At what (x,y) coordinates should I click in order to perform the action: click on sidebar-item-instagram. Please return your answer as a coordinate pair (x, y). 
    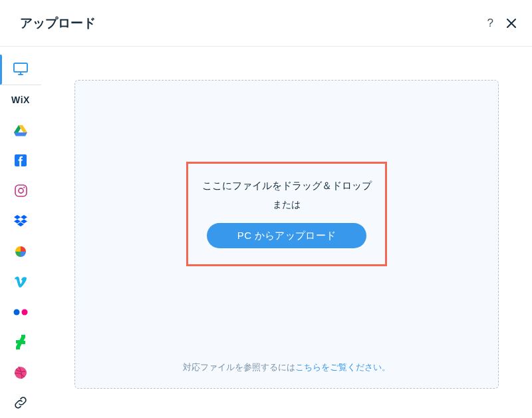
    Looking at the image, I should click on (21, 191).